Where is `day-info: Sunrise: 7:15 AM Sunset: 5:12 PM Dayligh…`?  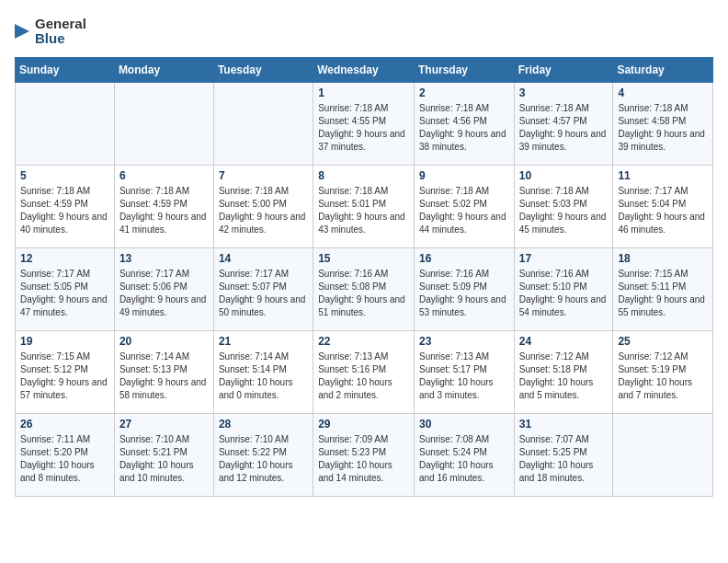 day-info: Sunrise: 7:15 AM Sunset: 5:12 PM Dayligh… is located at coordinates (64, 376).